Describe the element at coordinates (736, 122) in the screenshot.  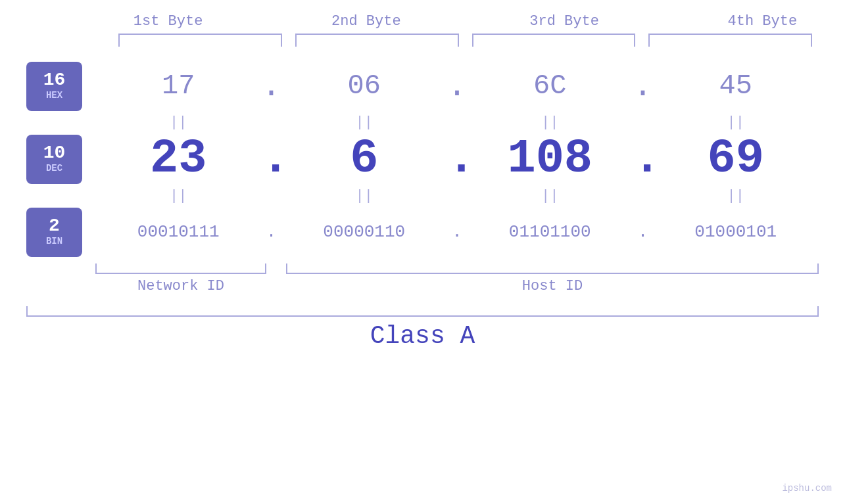
I see `eq1-b4: ||` at that location.